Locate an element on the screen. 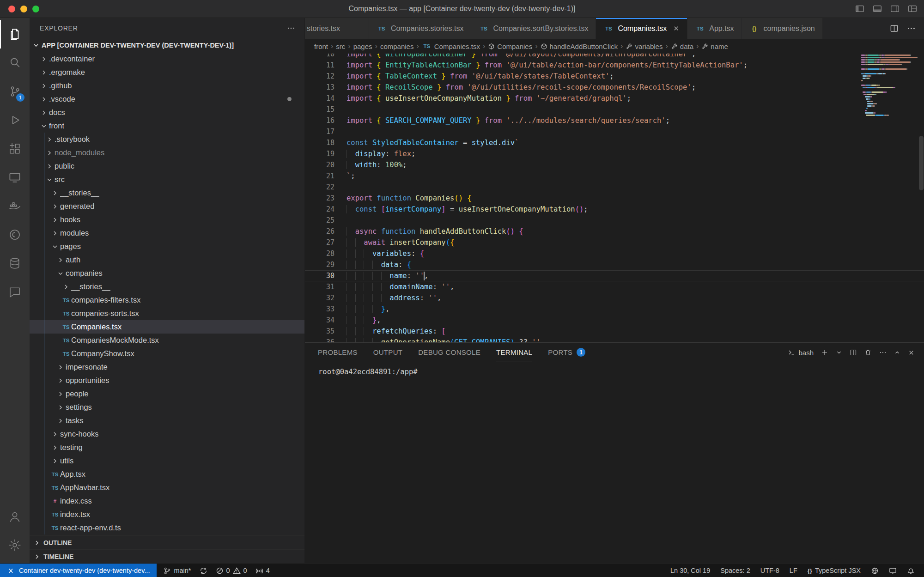 This screenshot has height=577, width=924. tree-item-sync-hooks: sync-hooks is located at coordinates (167, 434).